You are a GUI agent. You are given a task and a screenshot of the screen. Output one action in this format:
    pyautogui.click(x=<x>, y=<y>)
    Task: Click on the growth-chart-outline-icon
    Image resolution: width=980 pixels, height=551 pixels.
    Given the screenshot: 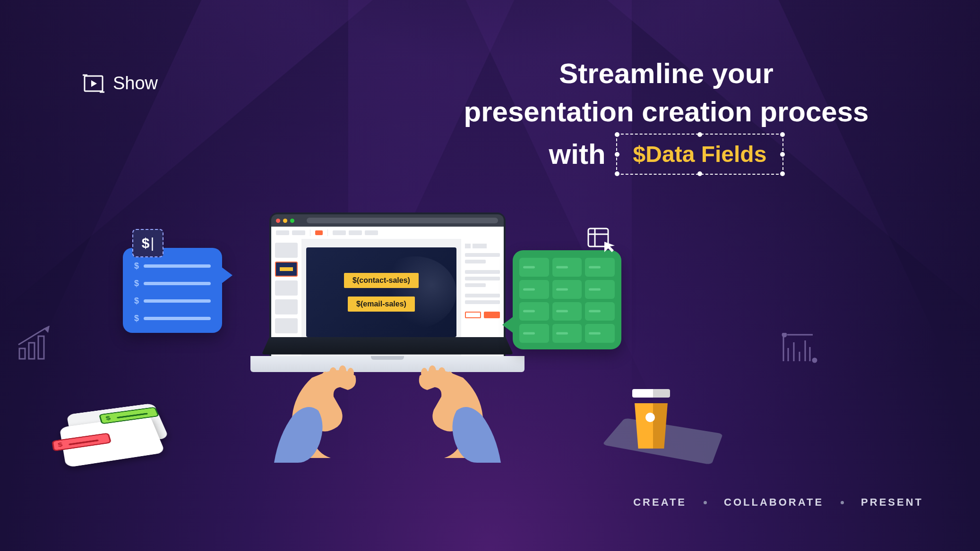 What is the action you would take?
    pyautogui.click(x=35, y=345)
    